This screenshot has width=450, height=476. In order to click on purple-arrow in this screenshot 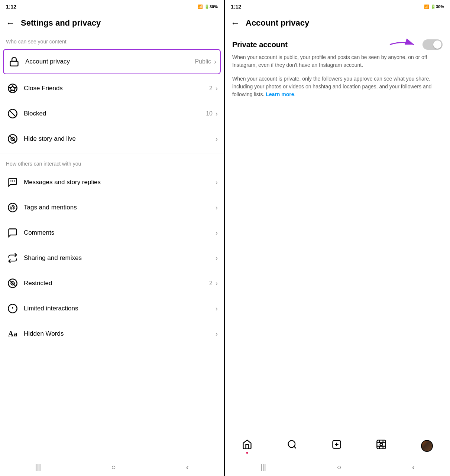, I will do `click(403, 45)`.